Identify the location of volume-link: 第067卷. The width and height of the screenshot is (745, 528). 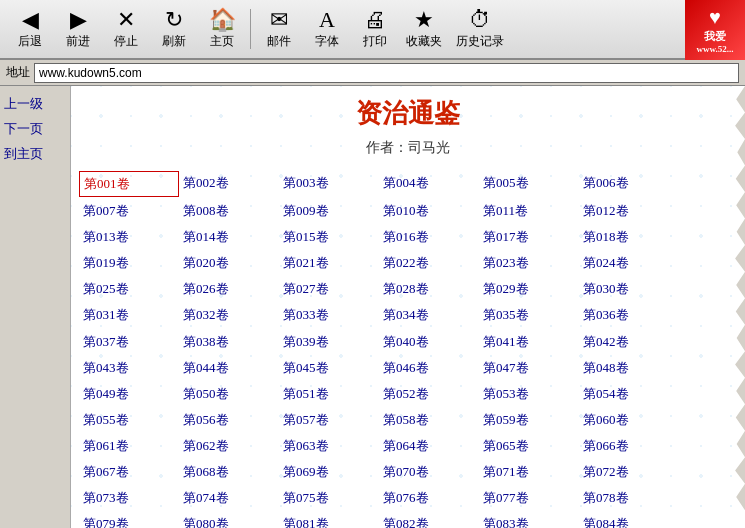
(129, 472).